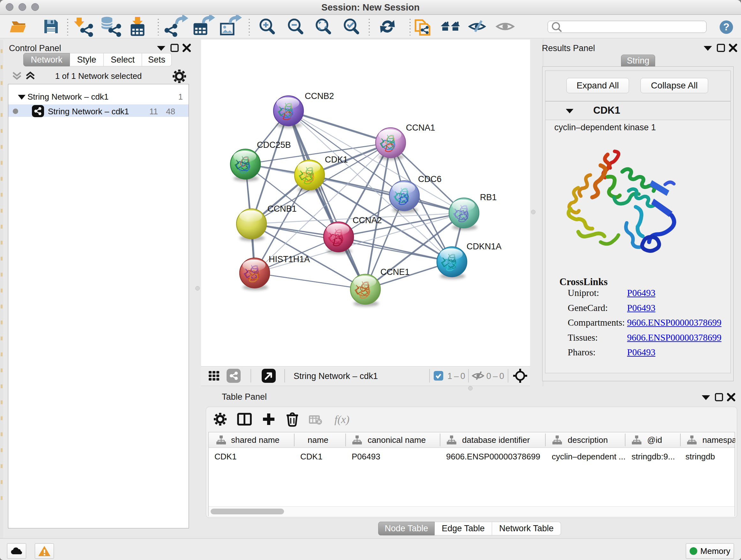 The height and width of the screenshot is (560, 741). What do you see at coordinates (395, 272) in the screenshot?
I see `svg-text: CCNE1` at bounding box center [395, 272].